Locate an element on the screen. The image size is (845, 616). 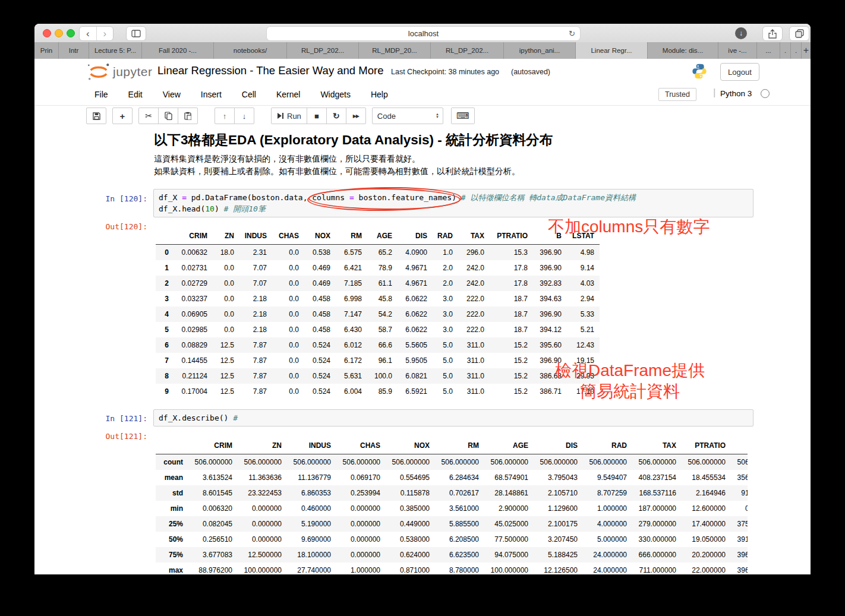
menu-item: Widgets is located at coordinates (335, 94).